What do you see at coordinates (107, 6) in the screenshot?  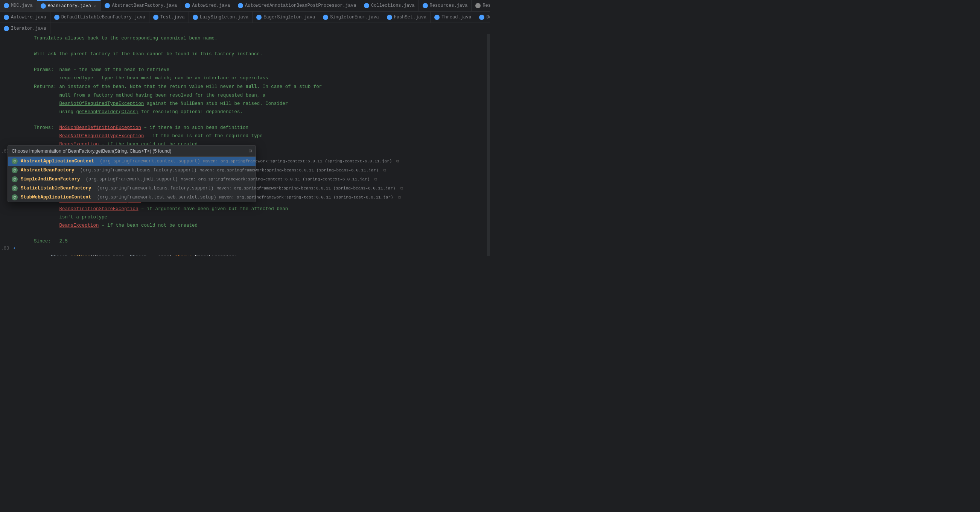 I see `tab-icon-abstractbeanfactory` at bounding box center [107, 6].